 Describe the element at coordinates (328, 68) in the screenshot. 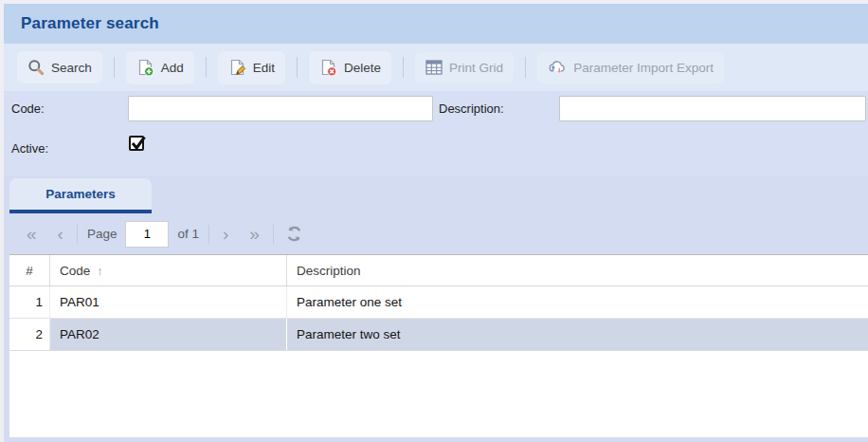

I see `delete-icon` at that location.